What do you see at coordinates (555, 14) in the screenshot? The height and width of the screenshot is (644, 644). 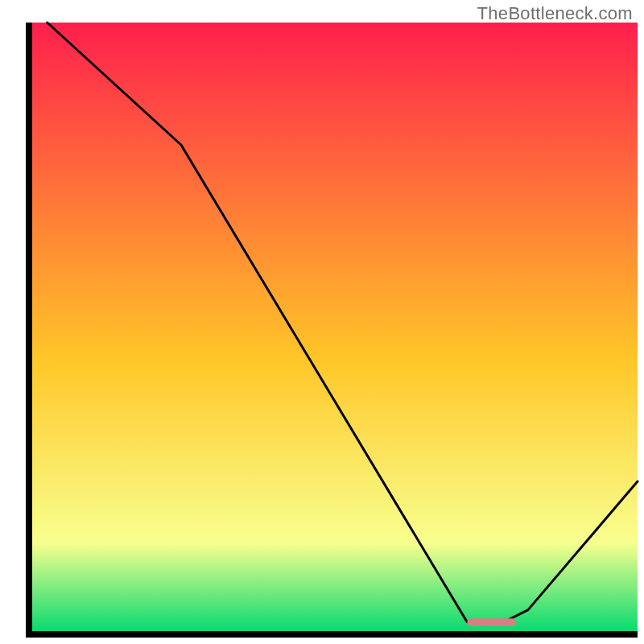 I see `watermark-text: TheBottleneck.com` at bounding box center [555, 14].